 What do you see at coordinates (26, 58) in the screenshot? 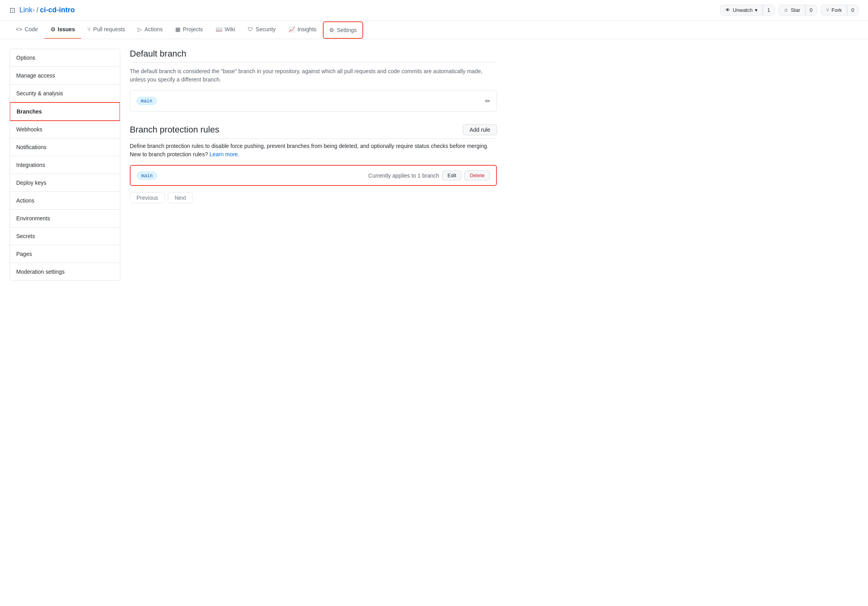
I see `sidebar-item-options-label: Options` at bounding box center [26, 58].